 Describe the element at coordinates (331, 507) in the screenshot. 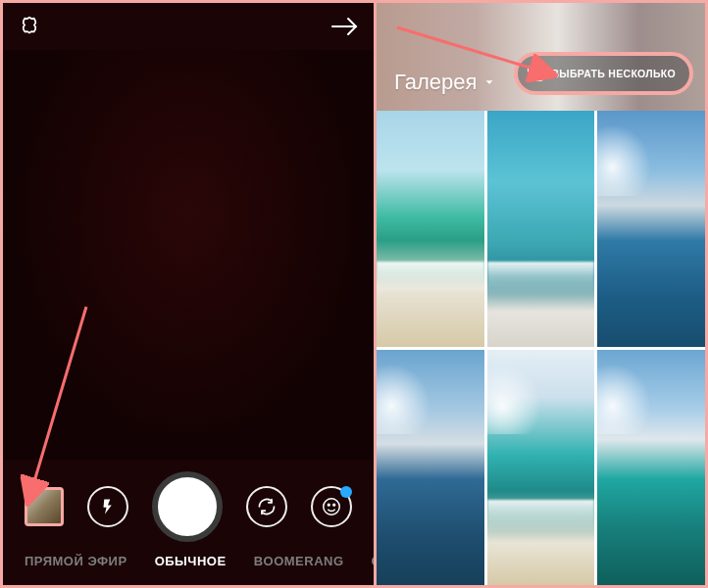

I see `sticker-button` at that location.